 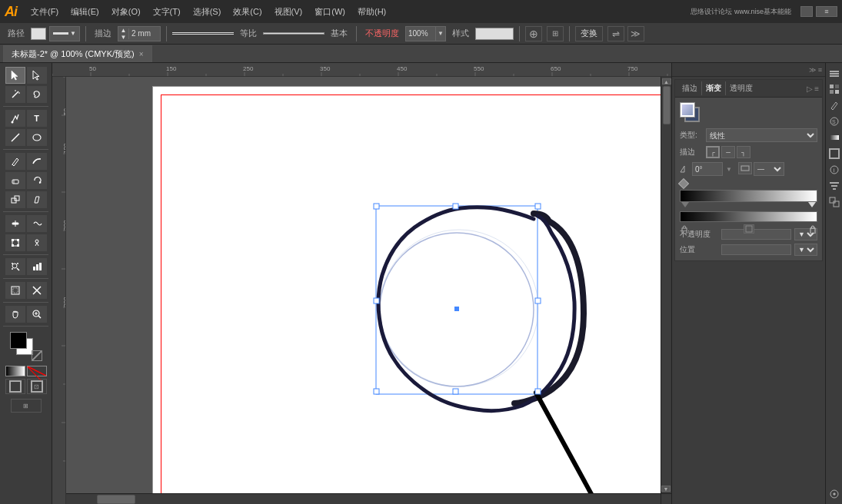 What do you see at coordinates (15, 75) in the screenshot?
I see `select-tool` at bounding box center [15, 75].